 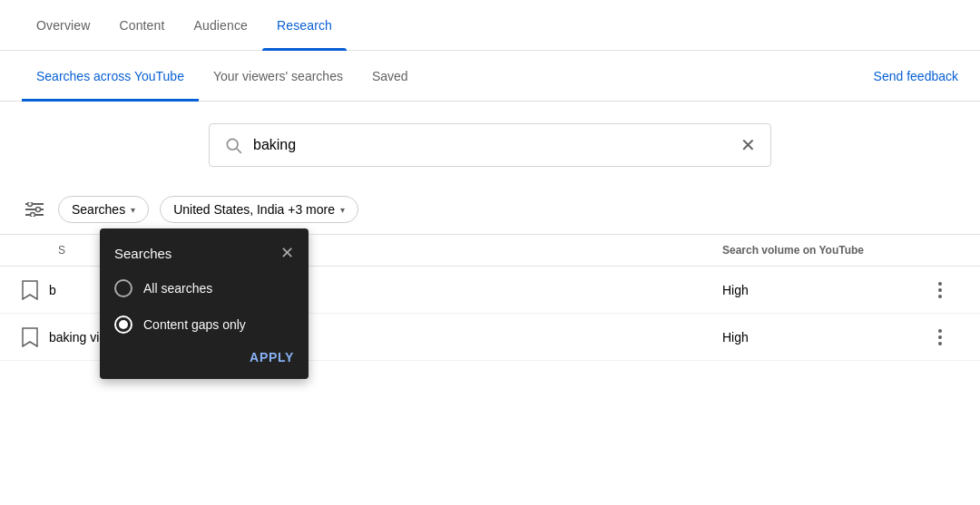 I want to click on more-options-row1, so click(x=940, y=290).